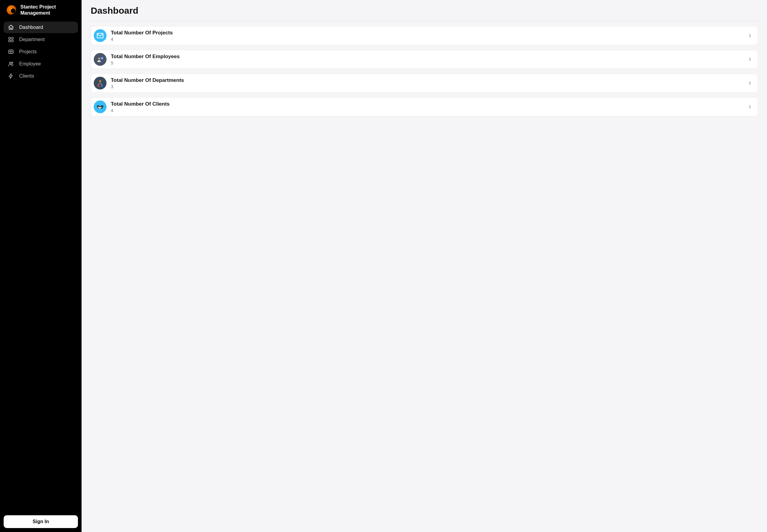  Describe the element at coordinates (41, 13) in the screenshot. I see `brand: Stantec Project Management` at that location.